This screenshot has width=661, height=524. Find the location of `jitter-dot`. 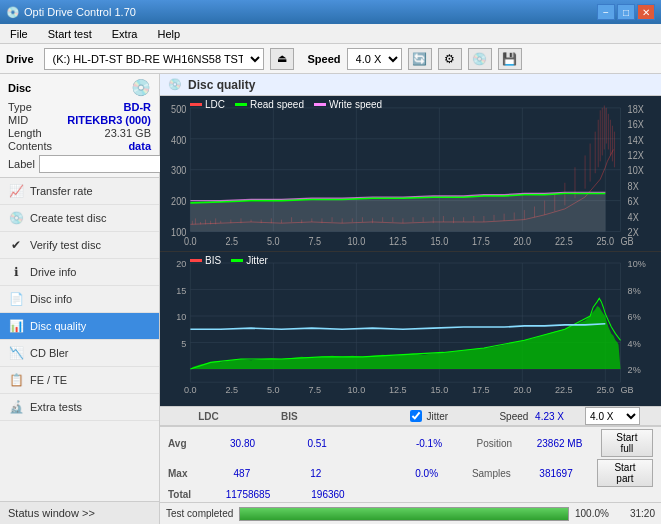

jitter-dot is located at coordinates (237, 260).